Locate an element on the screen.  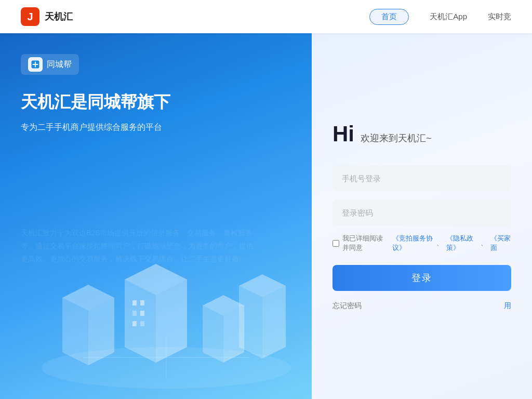
agreement-text: 我已详细阅读并同意 is located at coordinates (366, 243).